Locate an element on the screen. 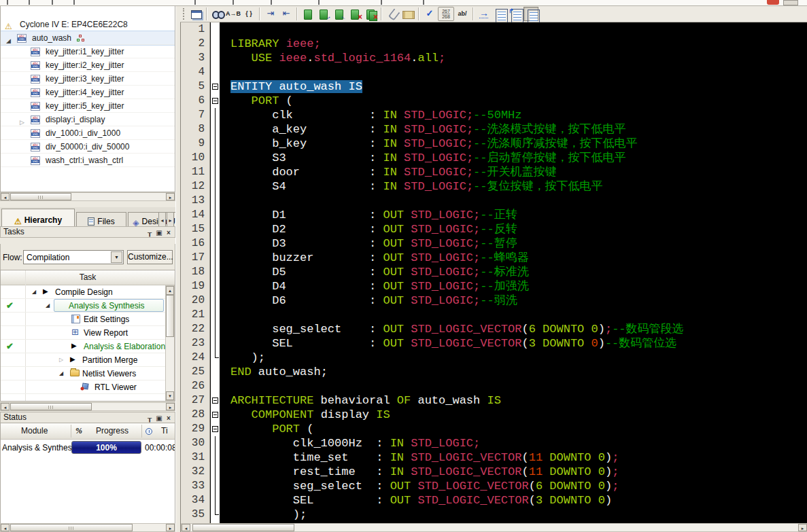 This screenshot has width=807, height=532. editor-hscrollbar: ◂ ▸ is located at coordinates (494, 527).